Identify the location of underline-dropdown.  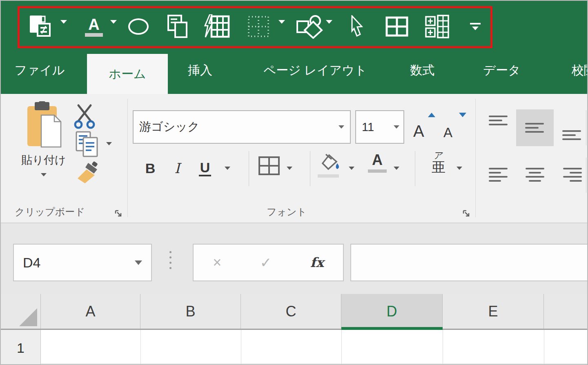
(227, 168).